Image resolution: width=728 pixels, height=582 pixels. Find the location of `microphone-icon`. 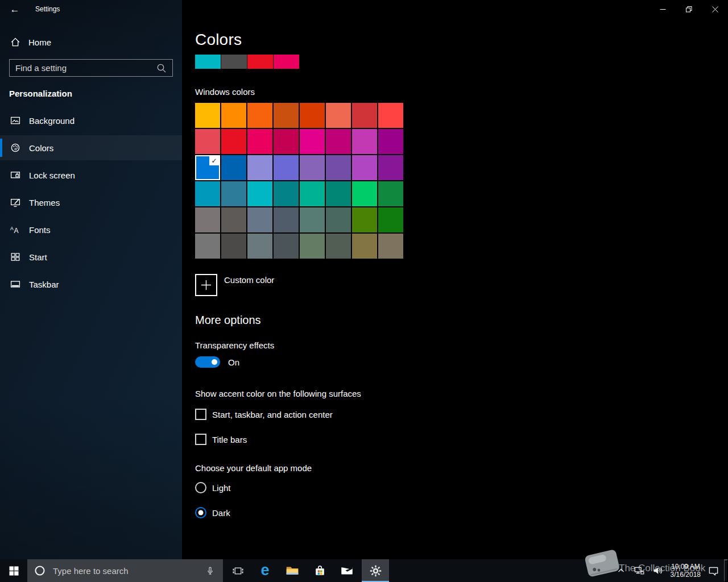

microphone-icon is located at coordinates (210, 571).